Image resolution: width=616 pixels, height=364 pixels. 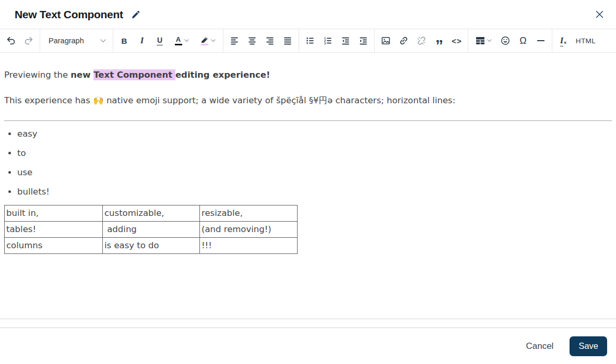 I want to click on remove-format-button: I×, so click(x=563, y=41).